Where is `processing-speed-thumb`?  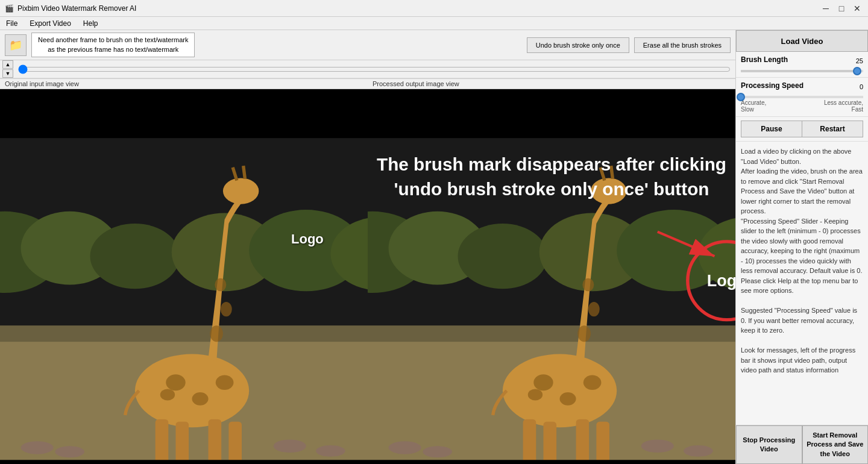
processing-speed-thumb is located at coordinates (741, 97).